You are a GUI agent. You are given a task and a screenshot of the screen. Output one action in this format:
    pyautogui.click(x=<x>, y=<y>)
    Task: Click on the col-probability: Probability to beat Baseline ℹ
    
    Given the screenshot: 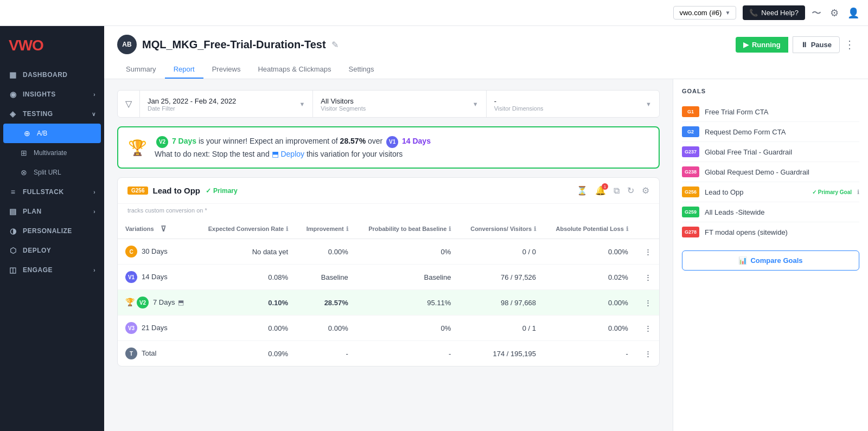 What is the action you would take?
    pyautogui.click(x=407, y=229)
    